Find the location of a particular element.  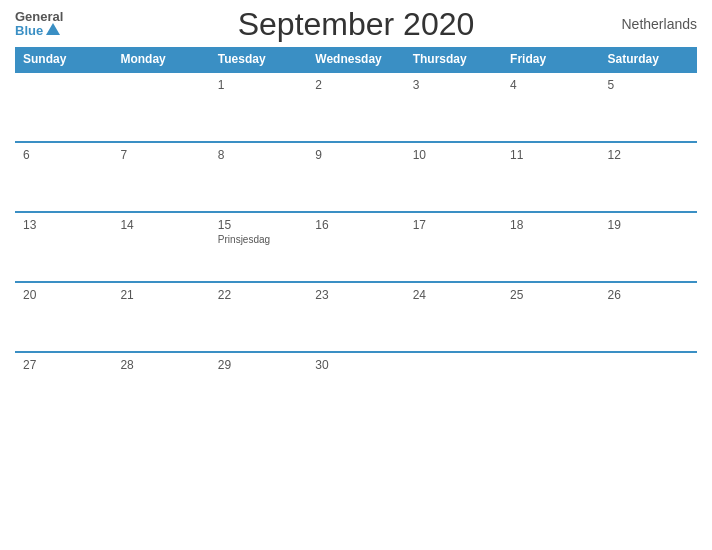

calendar-day-cell: 22 is located at coordinates (258, 317).